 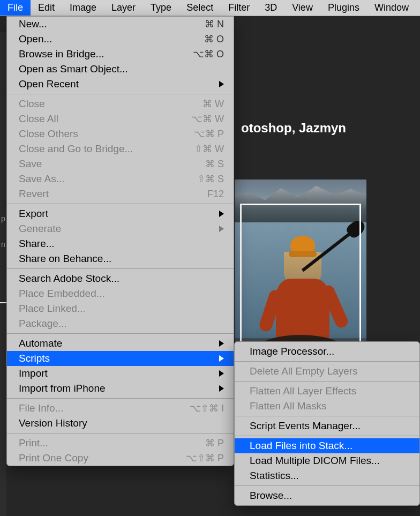 What do you see at coordinates (120, 423) in the screenshot?
I see `file-menu-item-version-history: Version History` at bounding box center [120, 423].